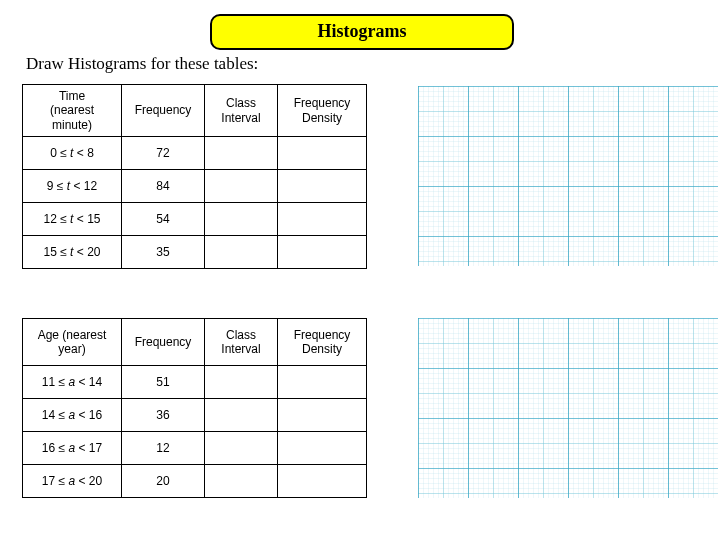 This screenshot has height=540, width=720. Describe the element at coordinates (164, 482) in the screenshot. I see `cell-freq: 20` at that location.